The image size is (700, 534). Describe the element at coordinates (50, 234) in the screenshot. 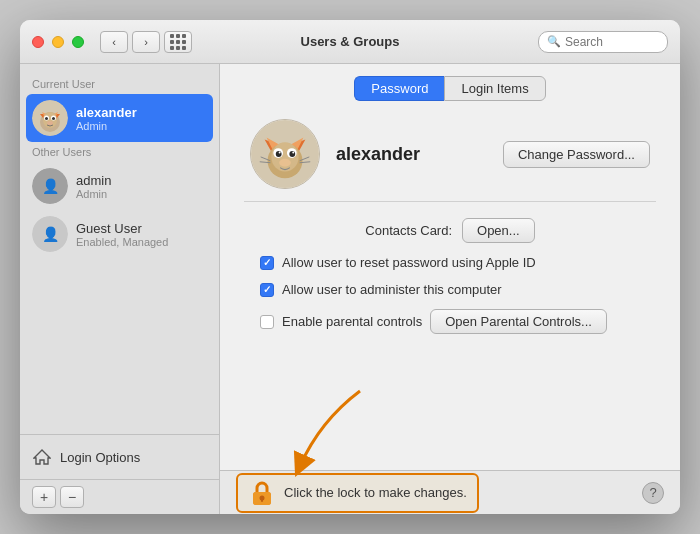

I see `guest-icon: 👤` at that location.